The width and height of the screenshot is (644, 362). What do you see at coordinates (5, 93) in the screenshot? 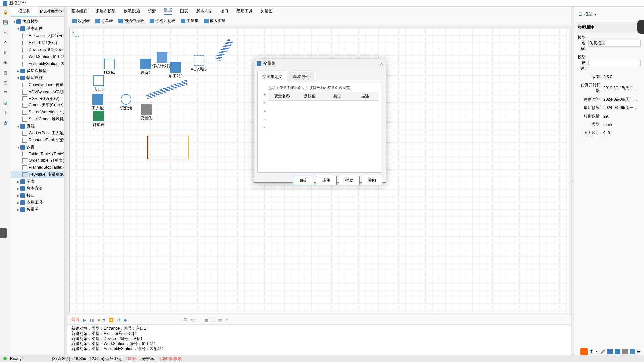
I see `list-icon: ☰` at bounding box center [5, 93].